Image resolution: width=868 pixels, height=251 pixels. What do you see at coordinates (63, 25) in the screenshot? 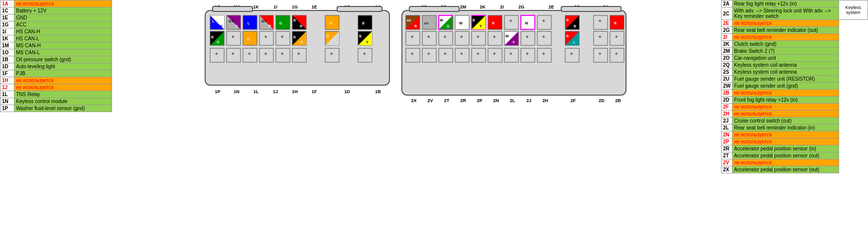
I see `left-row-desc: ACC` at bounding box center [63, 25].